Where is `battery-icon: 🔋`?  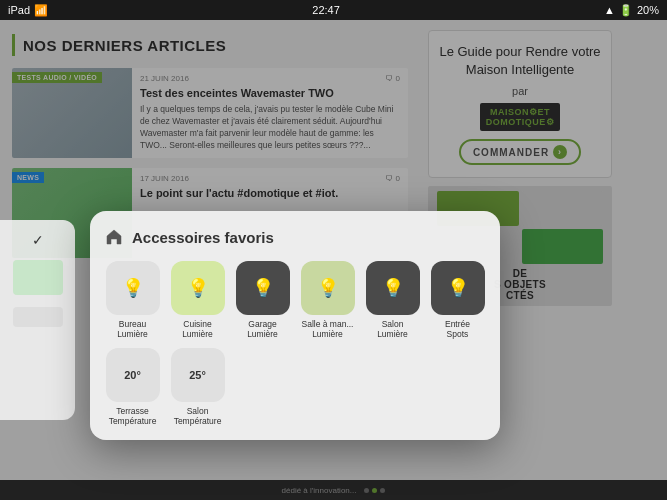 battery-icon: 🔋 is located at coordinates (626, 10).